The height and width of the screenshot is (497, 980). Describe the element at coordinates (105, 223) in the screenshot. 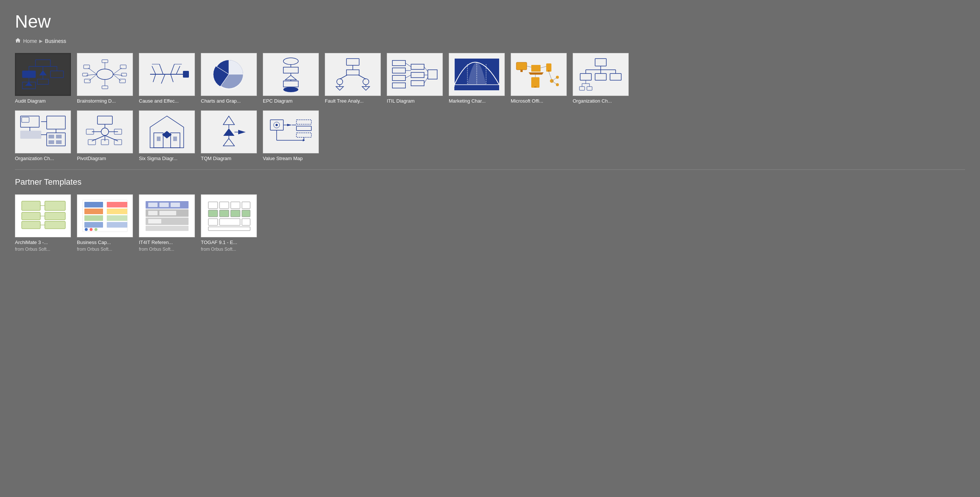

I see `template-card-bizcap: Business Cap... from Orbus Soft...` at that location.